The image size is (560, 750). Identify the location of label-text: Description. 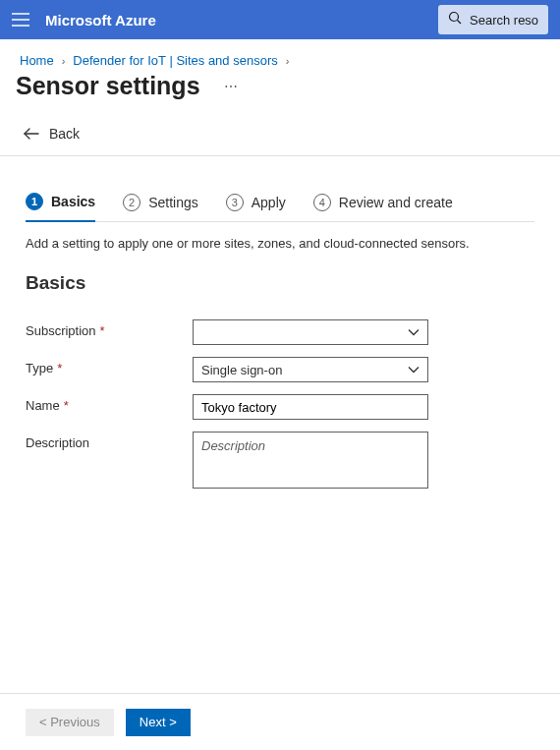
(57, 442).